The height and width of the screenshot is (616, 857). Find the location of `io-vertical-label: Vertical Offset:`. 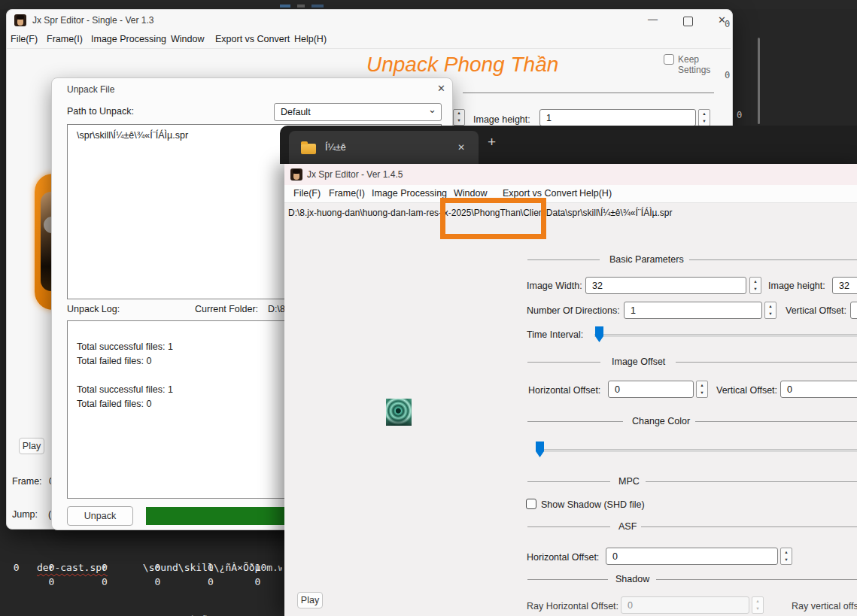

io-vertical-label: Vertical Offset: is located at coordinates (746, 390).